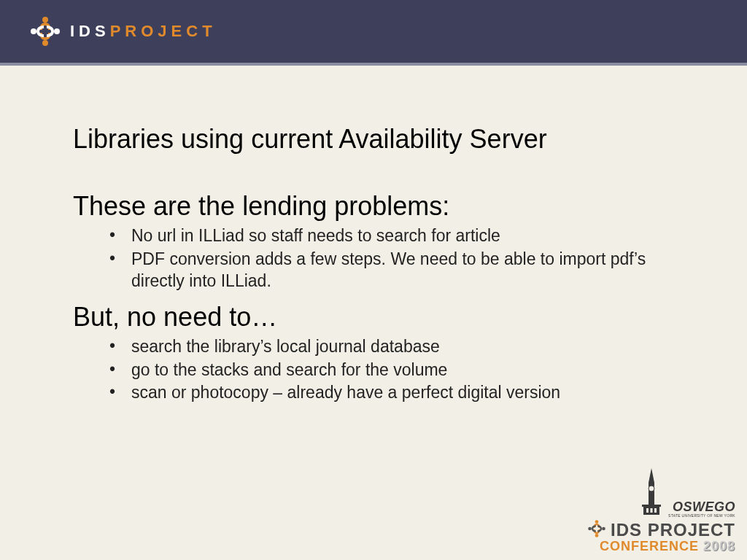  I want to click on oswego-text: OSWEGO, so click(704, 507).